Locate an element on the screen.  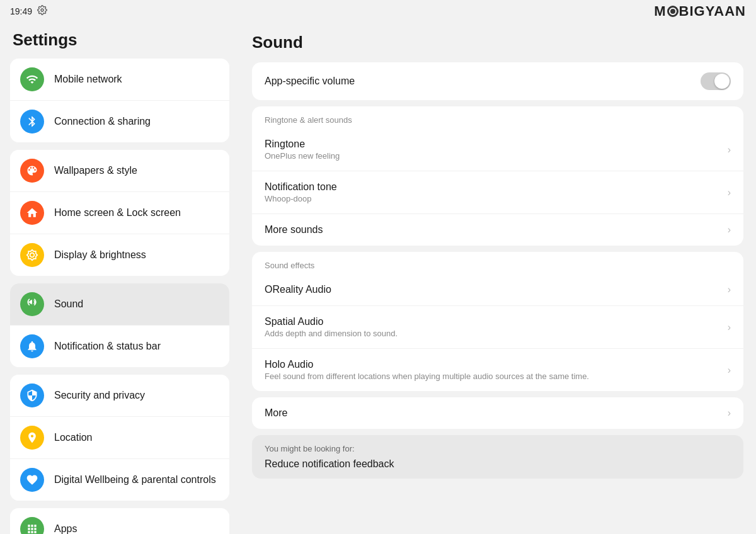
more-row: More › is located at coordinates (498, 413).